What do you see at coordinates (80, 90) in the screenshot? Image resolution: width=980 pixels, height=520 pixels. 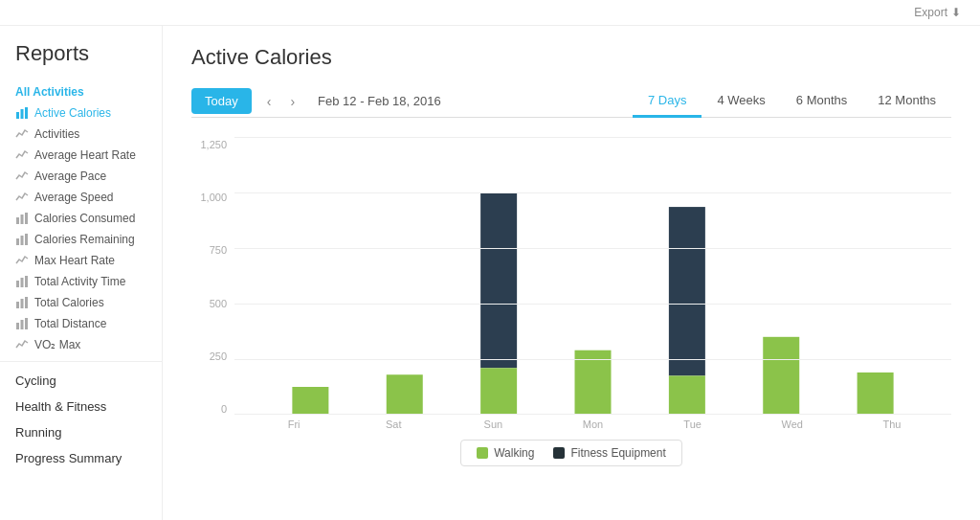 I see `all-activities-label: All Activities` at bounding box center [80, 90].